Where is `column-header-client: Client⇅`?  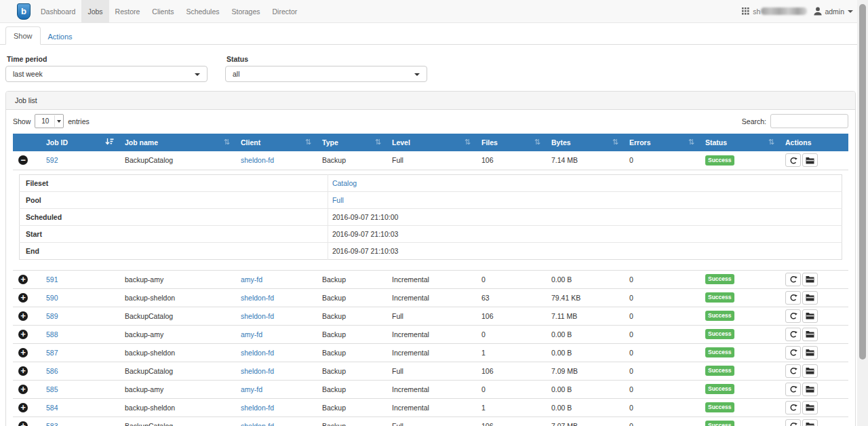 column-header-client: Client⇅ is located at coordinates (276, 142).